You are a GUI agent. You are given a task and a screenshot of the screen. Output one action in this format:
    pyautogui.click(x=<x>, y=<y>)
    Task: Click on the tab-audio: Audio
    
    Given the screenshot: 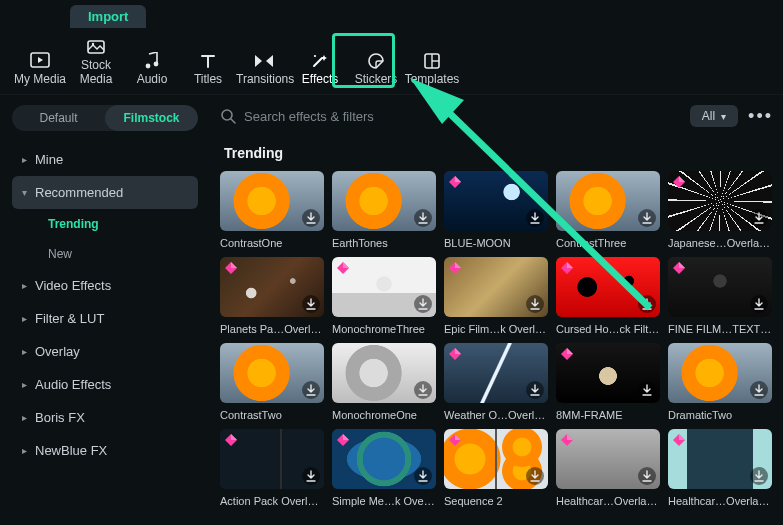 What is the action you would take?
    pyautogui.click(x=152, y=72)
    